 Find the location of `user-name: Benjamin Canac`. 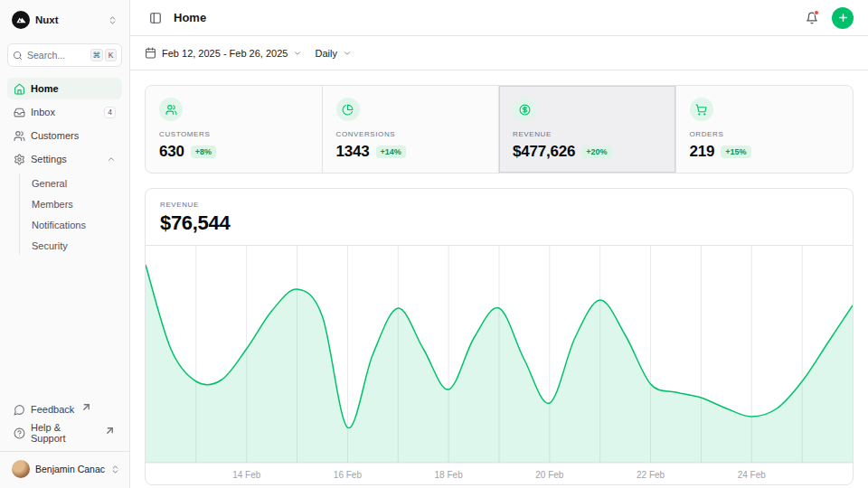

user-name: Benjamin Canac is located at coordinates (71, 469).